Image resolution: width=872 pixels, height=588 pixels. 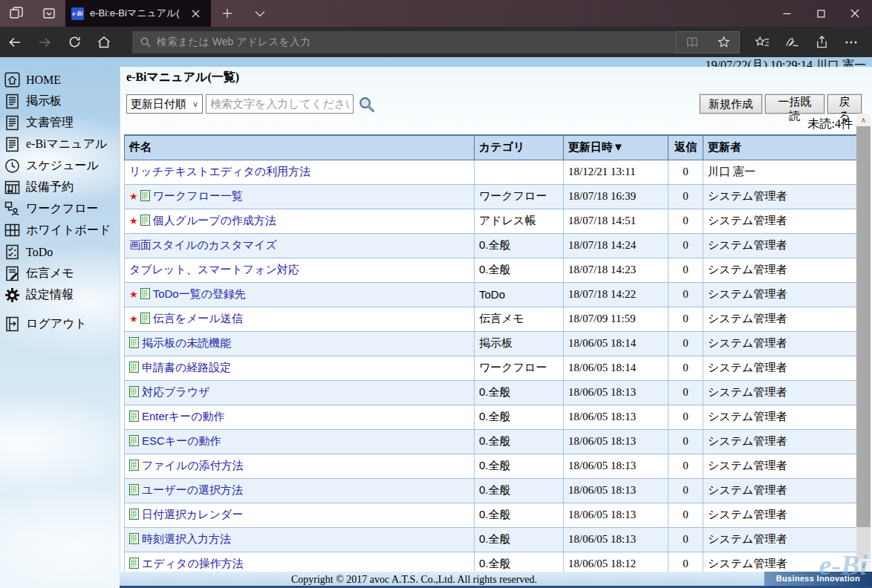 What do you see at coordinates (183, 77) in the screenshot?
I see `page-title: e-Biマニュアル(一覧)` at bounding box center [183, 77].